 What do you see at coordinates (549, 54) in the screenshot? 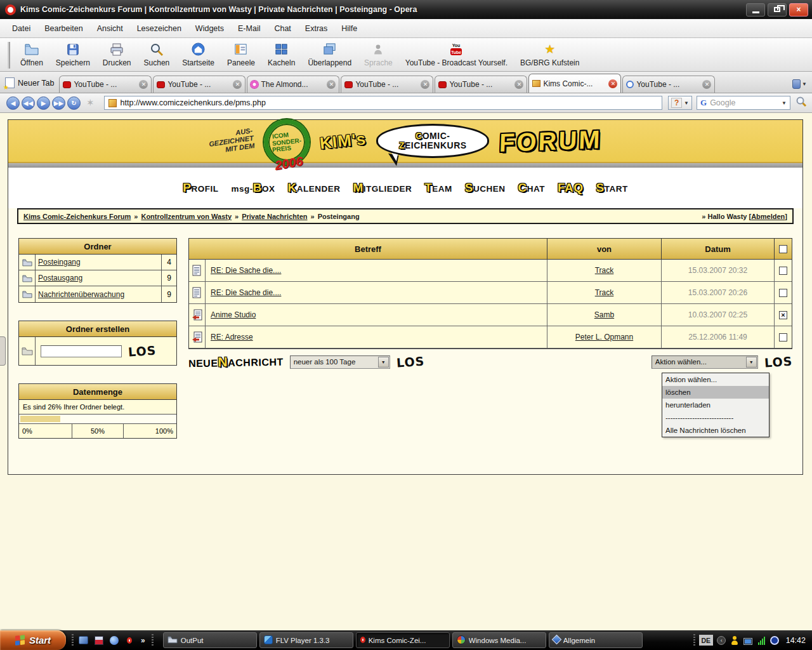
I see `toolbar-button-bg-brg-kufstein: ★BG/BRG Kufstein` at bounding box center [549, 54].